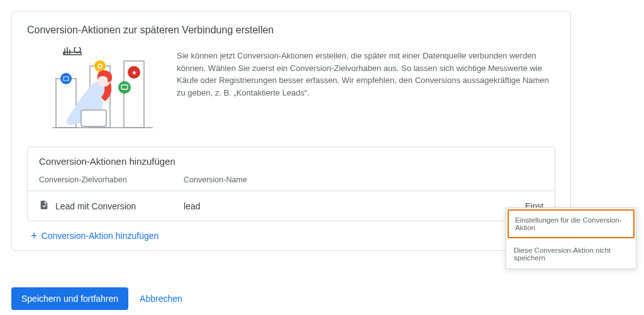 This screenshot has height=315, width=644. Describe the element at coordinates (355, 206) in the screenshot. I see `name-cell: lead` at that location.